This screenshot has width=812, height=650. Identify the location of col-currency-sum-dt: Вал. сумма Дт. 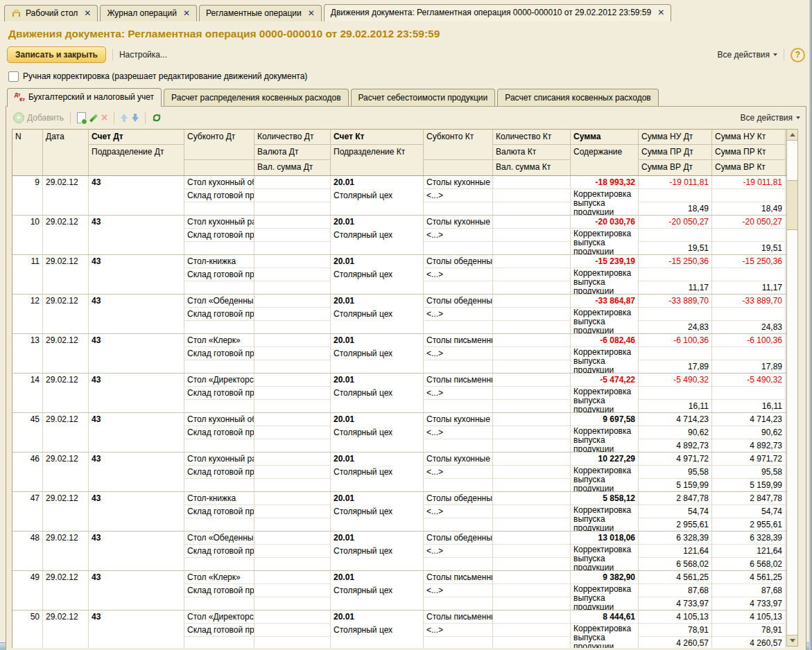
(293, 168).